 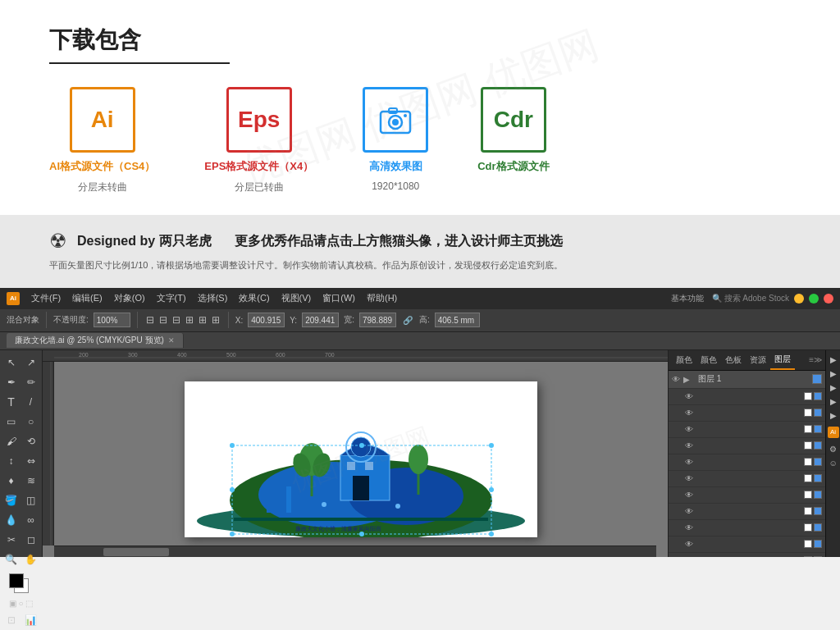 I want to click on align-top-icon: ⊞, so click(x=189, y=320).